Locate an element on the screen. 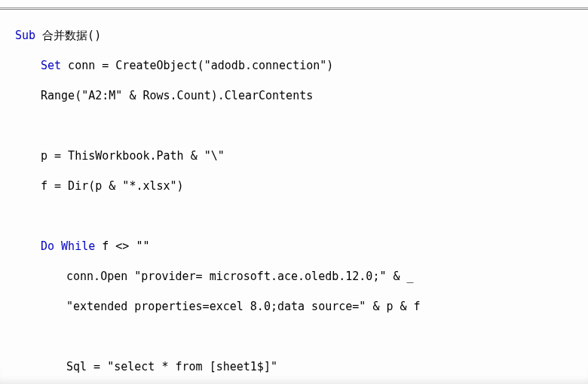 Image resolution: width=588 pixels, height=384 pixels. code-line: Sub 合并数据() is located at coordinates (302, 35).